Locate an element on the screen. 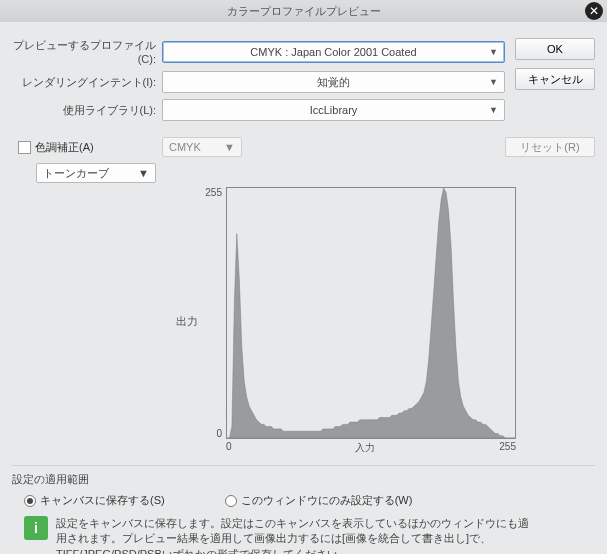 The image size is (607, 554). library-value: IccLibrary is located at coordinates (334, 110).